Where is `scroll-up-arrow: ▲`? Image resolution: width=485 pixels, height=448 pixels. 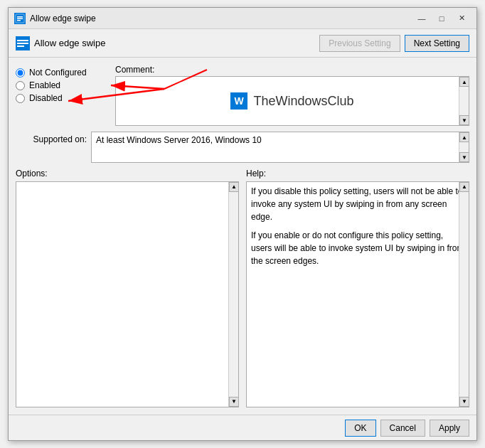 scroll-up-arrow: ▲ is located at coordinates (464, 82).